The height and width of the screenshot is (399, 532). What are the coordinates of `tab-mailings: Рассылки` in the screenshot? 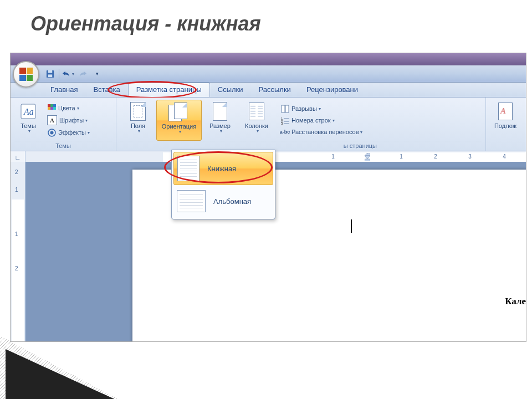 It's located at (275, 90).